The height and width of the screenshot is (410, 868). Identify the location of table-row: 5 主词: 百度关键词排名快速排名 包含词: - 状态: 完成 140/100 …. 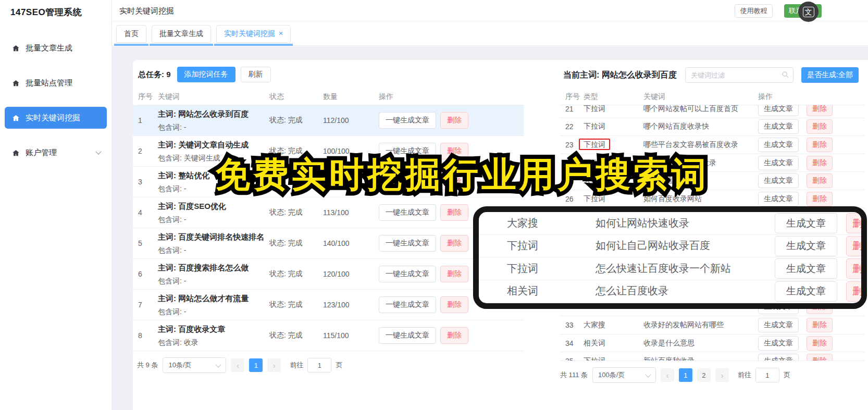
(328, 244).